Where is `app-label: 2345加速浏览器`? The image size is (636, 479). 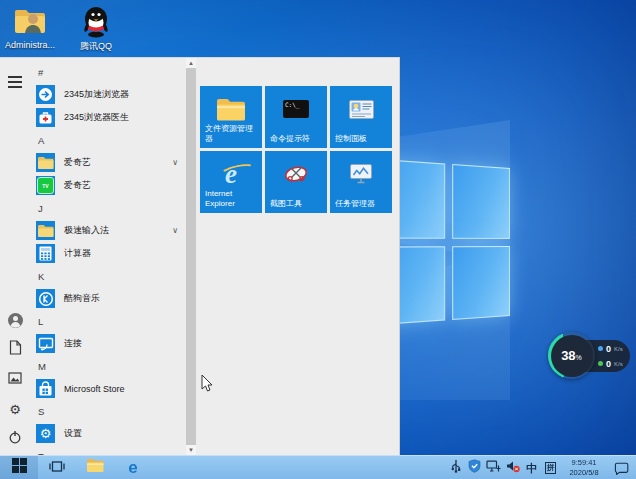
app-label: 2345加速浏览器 is located at coordinates (96, 94).